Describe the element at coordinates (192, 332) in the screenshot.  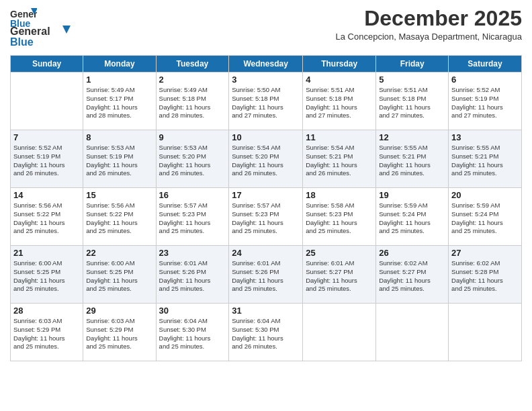
I see `calendar-cell: 30Sunrise: 6:04 AM Sunset: 5:30 PM Dayli…` at that location.